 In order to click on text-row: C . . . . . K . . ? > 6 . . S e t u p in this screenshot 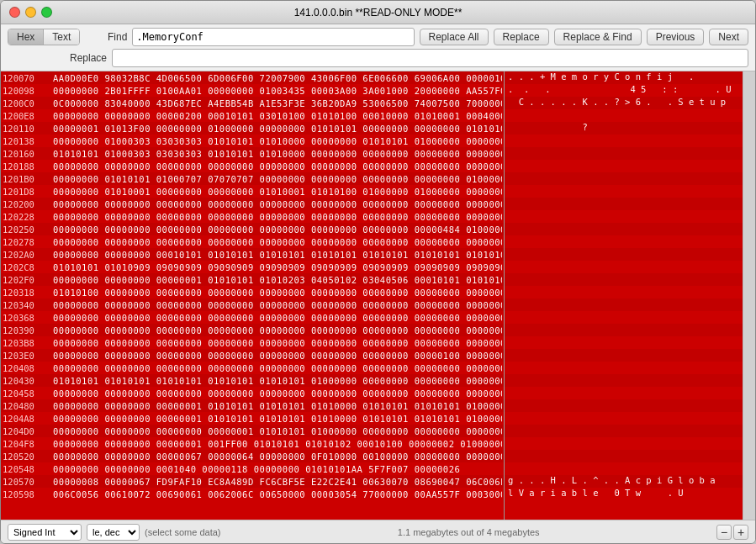, I will do `click(624, 103)`.